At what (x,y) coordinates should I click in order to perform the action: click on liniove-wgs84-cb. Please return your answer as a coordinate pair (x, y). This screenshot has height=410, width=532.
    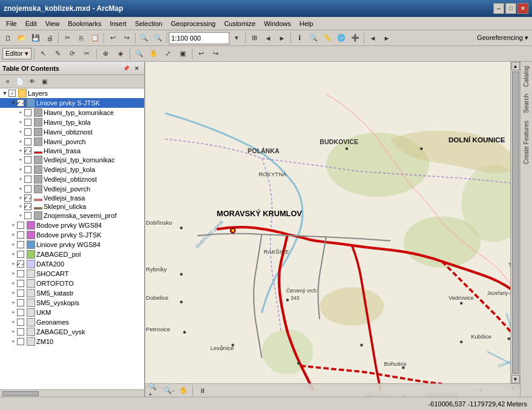
    Looking at the image, I should click on (21, 245).